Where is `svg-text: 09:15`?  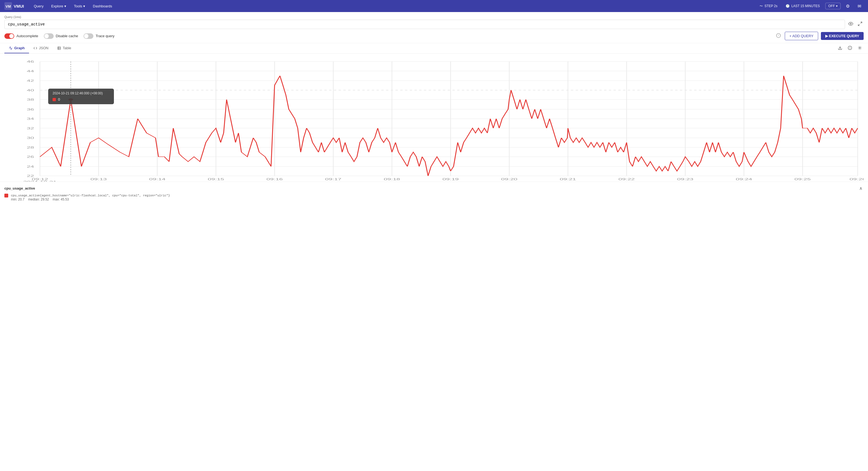
svg-text: 09:15 is located at coordinates (216, 179).